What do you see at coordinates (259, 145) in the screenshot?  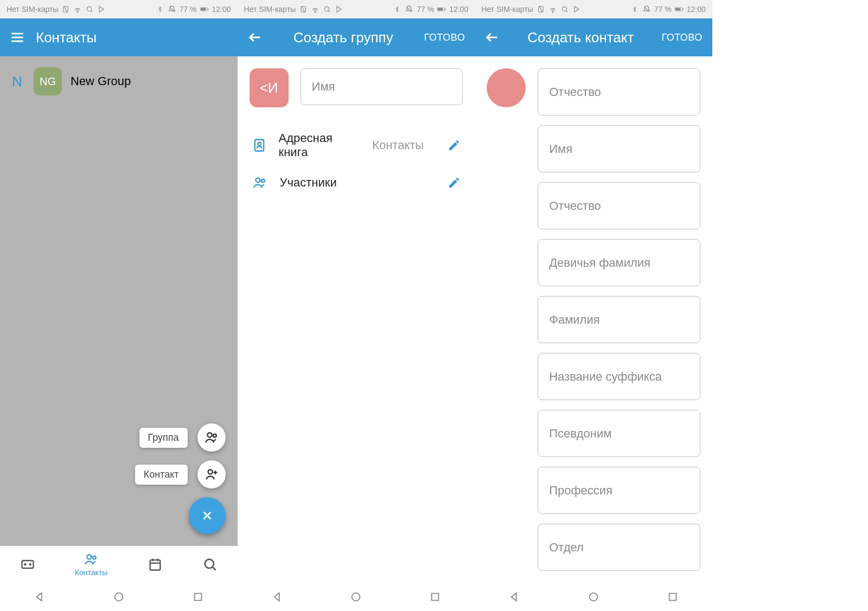 I see `addressbook-icon` at bounding box center [259, 145].